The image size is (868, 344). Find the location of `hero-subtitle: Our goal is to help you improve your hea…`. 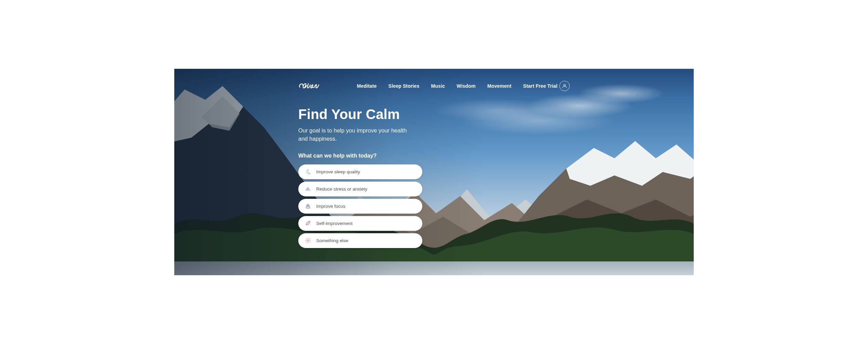

hero-subtitle: Our goal is to help you improve your hea… is located at coordinates (355, 135).